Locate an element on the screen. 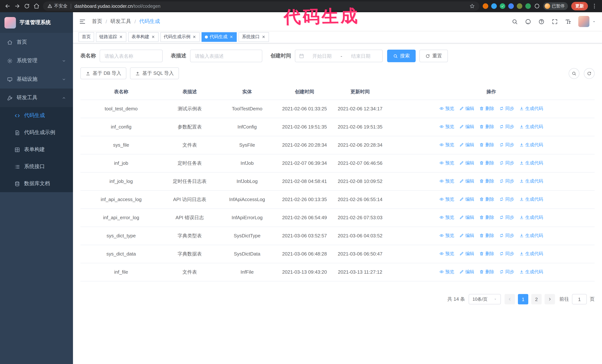 Image resolution: width=602 pixels, height=364 pixels. breadcrumb-home: 首页 is located at coordinates (97, 21).